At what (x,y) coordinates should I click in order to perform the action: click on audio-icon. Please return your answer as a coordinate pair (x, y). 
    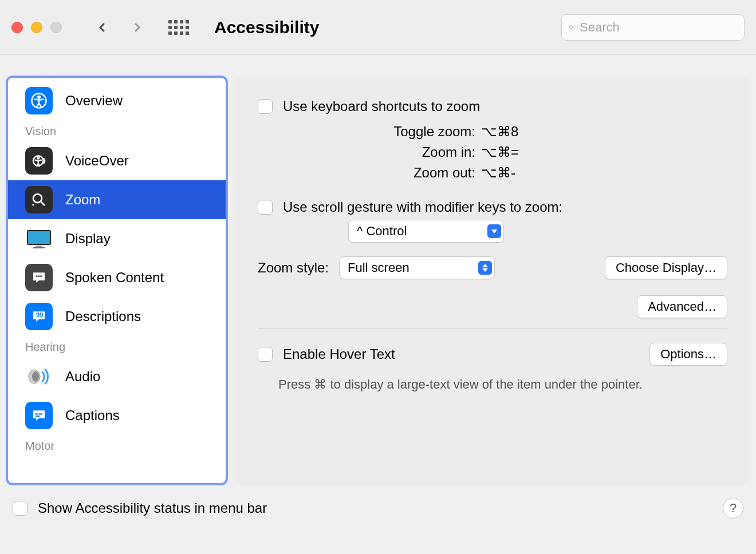
    Looking at the image, I should click on (39, 377).